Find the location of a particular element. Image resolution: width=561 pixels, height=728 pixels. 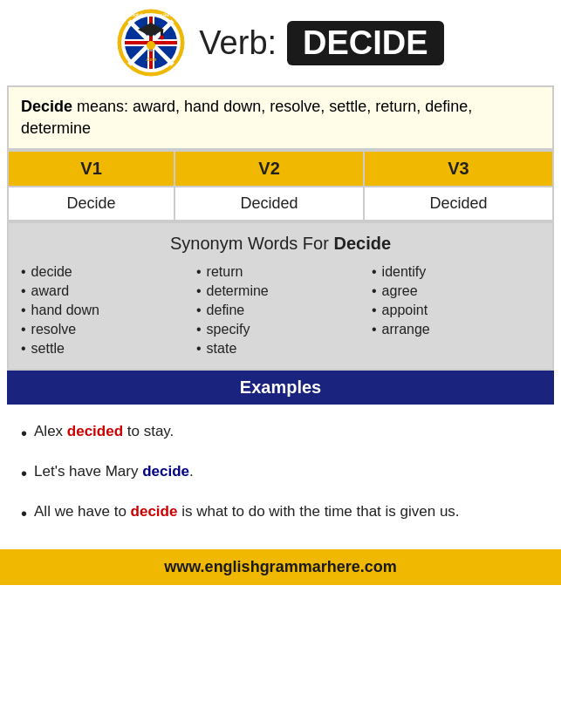

v2-value: Decided is located at coordinates (269, 204).